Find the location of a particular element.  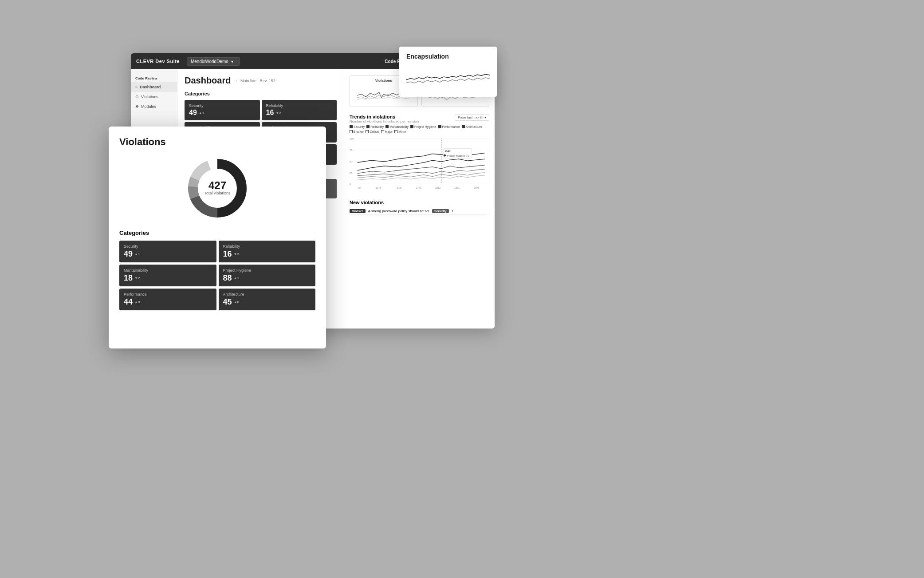

encapsulation-title: Encapsulation is located at coordinates (448, 56).